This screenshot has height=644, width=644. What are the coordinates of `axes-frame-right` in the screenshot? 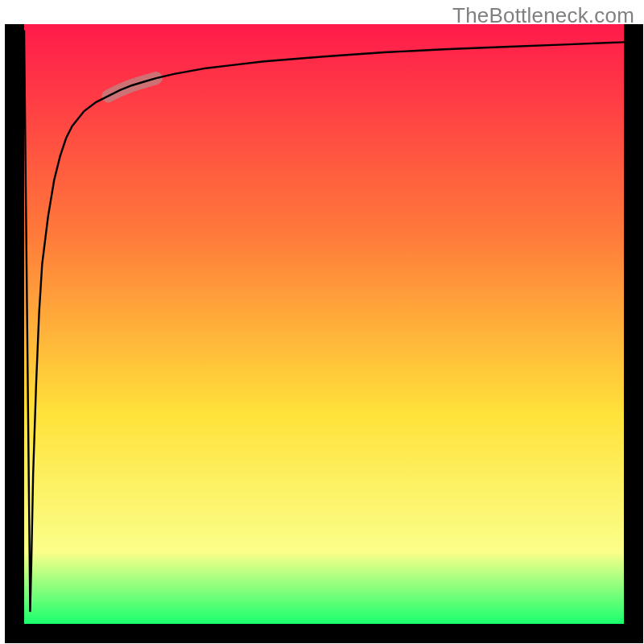 It's located at (634, 333).